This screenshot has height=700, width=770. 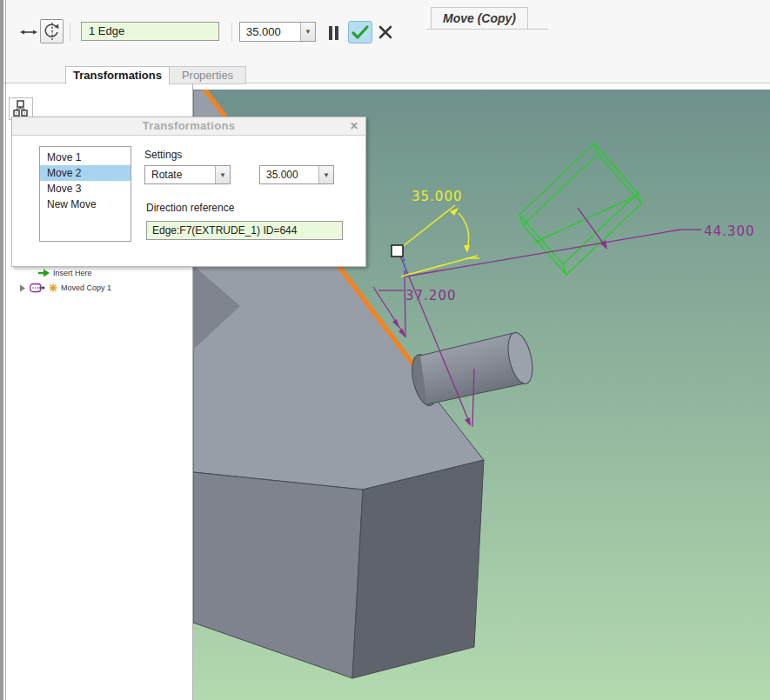 I want to click on list-item-new-move: New Move, so click(x=85, y=204).